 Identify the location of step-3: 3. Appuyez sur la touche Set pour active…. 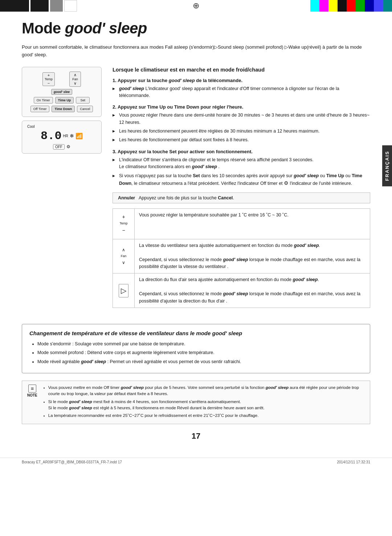
(241, 168).